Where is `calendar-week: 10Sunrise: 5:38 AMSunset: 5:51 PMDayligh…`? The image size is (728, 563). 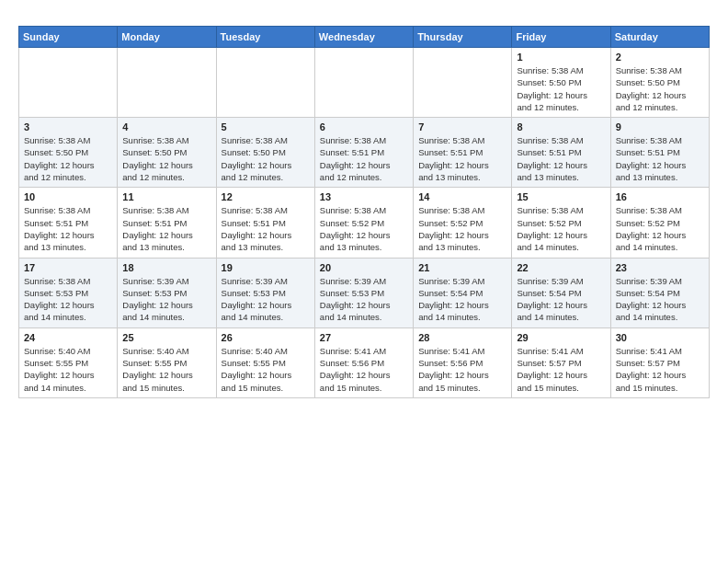
calendar-week: 10Sunrise: 5:38 AMSunset: 5:51 PMDayligh… is located at coordinates (364, 223).